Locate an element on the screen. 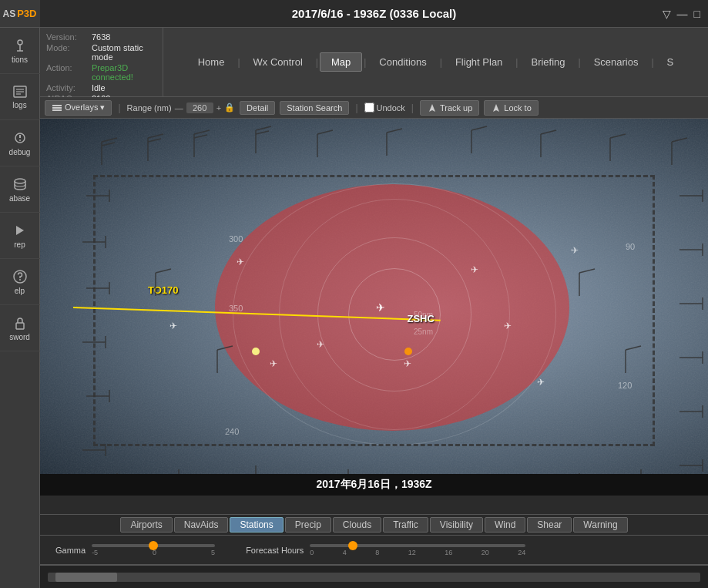 The height and width of the screenshot is (588, 708). minimize-icon: ▽ is located at coordinates (667, 14).